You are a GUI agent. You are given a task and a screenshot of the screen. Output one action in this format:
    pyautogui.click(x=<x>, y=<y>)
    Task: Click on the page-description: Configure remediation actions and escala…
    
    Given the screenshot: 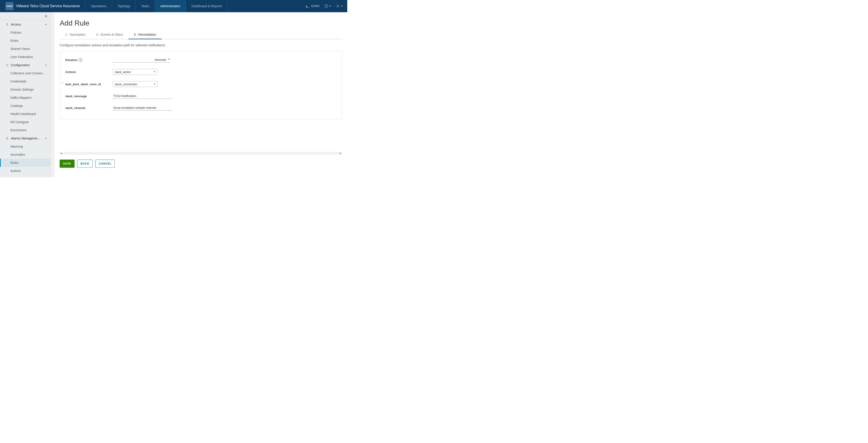 What is the action you would take?
    pyautogui.click(x=201, y=45)
    